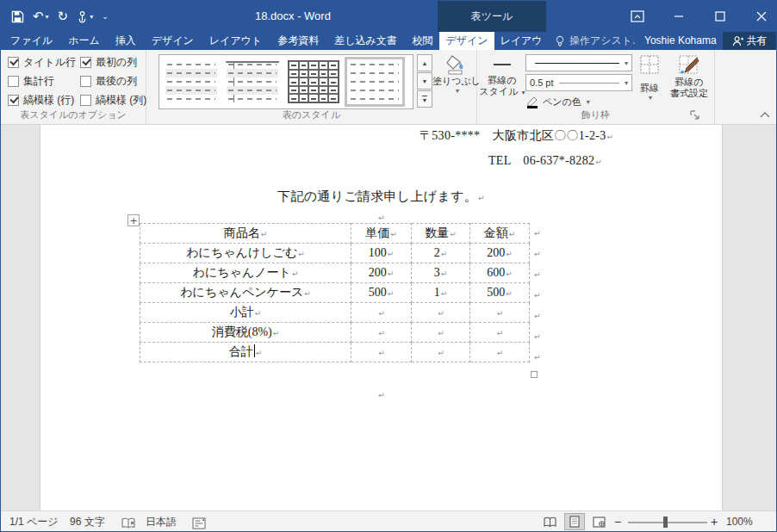 The image size is (777, 532). I want to click on tab-0: ファイル, so click(31, 41).